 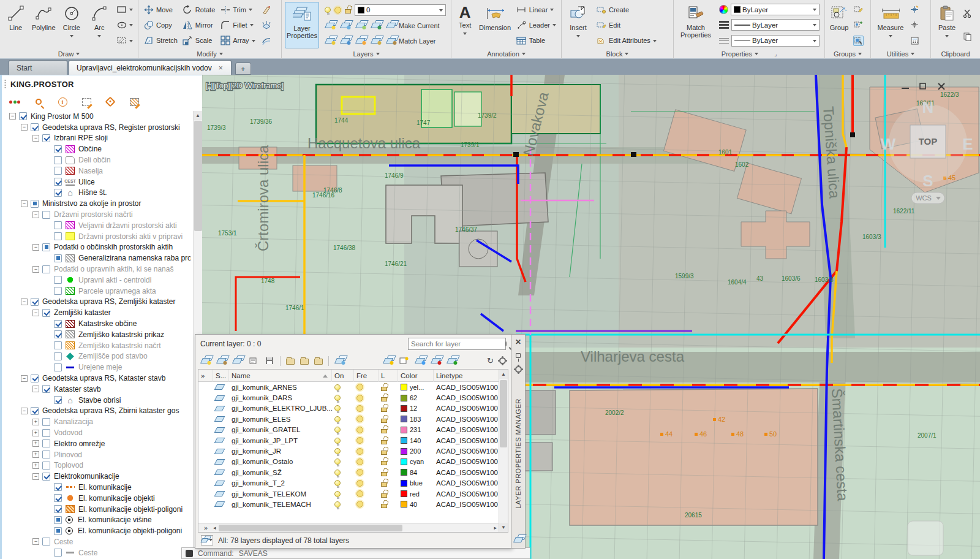 What do you see at coordinates (96, 487) in the screenshot?
I see `tree-item: El. komunikacije` at bounding box center [96, 487].